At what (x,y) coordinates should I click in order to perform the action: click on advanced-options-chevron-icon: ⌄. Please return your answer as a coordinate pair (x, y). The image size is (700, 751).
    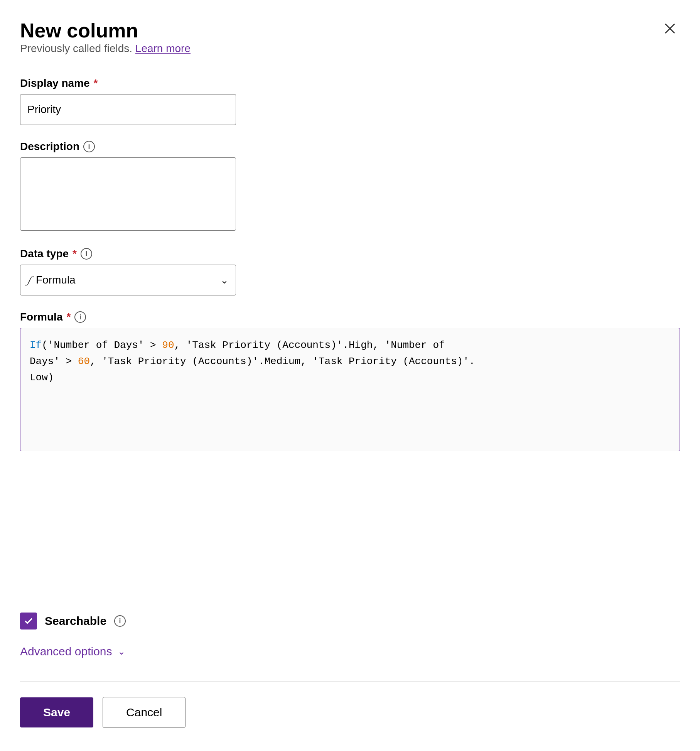
    Looking at the image, I should click on (121, 651).